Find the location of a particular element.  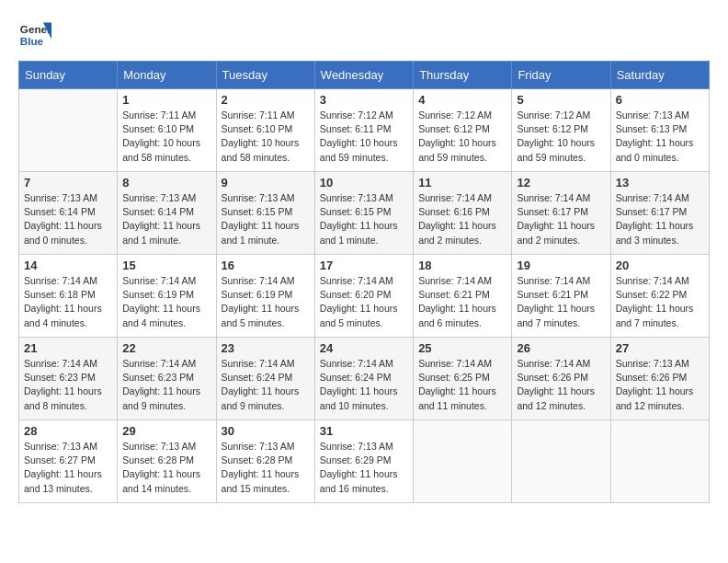

day-info: Sunrise: 7:13 AM Sunset: 6:29 PM Dayligh… is located at coordinates (364, 467).